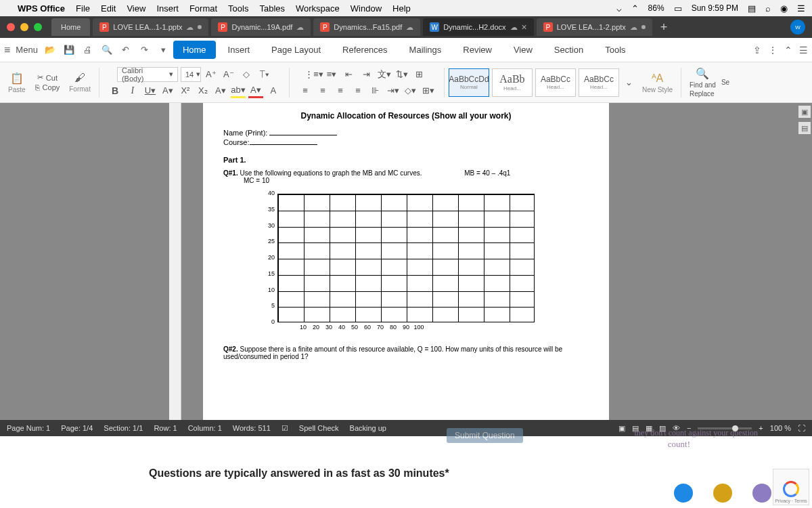  Describe the element at coordinates (683, 493) in the screenshot. I see `globe-icon` at that location.